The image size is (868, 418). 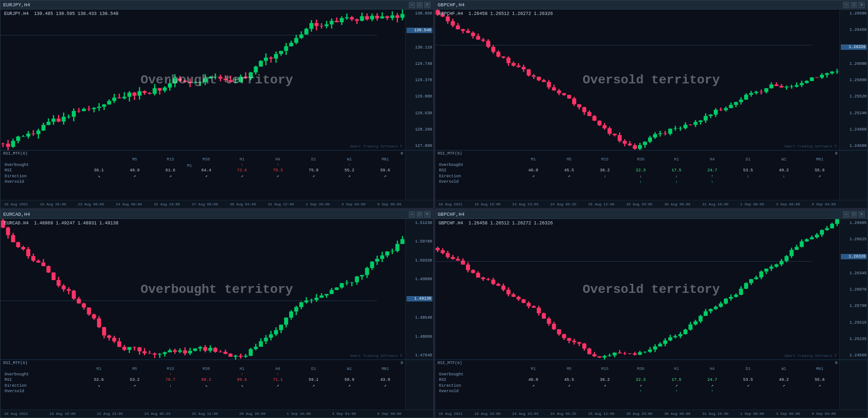 What do you see at coordinates (376, 146) in the screenshot?
I see `watermark-tl: Smart Trading Software ©` at bounding box center [376, 146].